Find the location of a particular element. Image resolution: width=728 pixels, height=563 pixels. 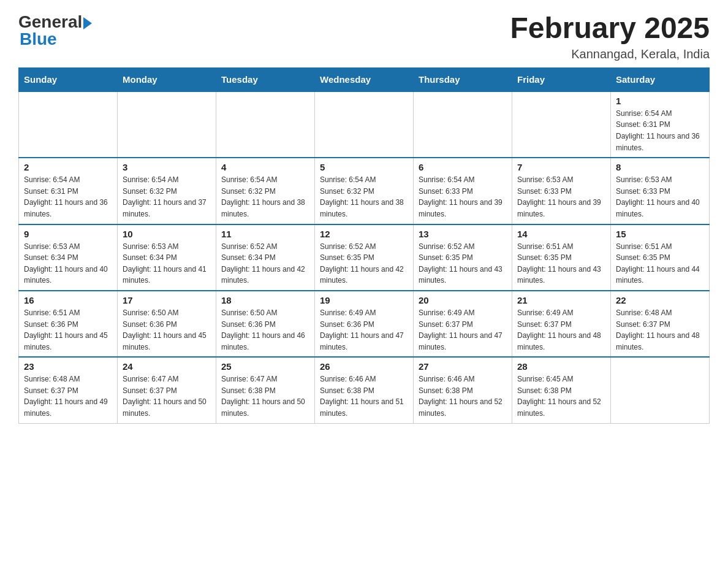

day-number: 22 is located at coordinates (660, 301).